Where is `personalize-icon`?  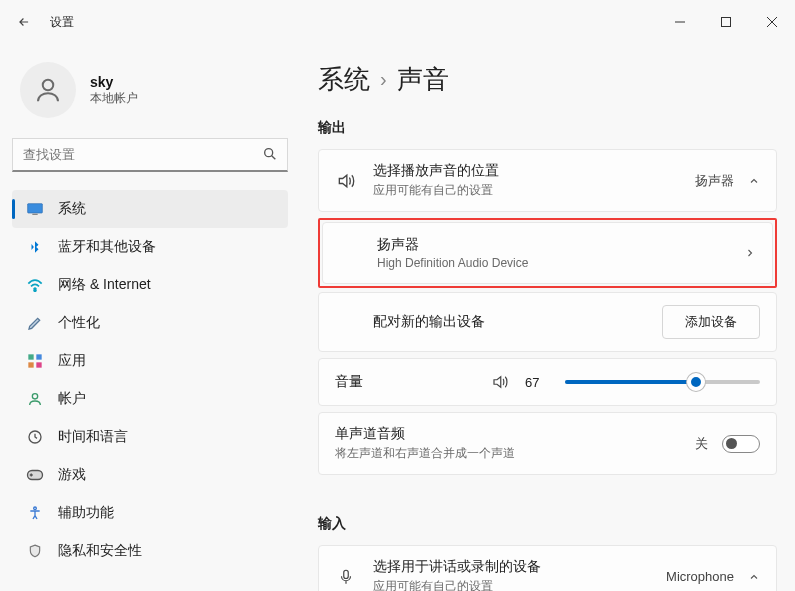
personalize-icon is located at coordinates (35, 323).